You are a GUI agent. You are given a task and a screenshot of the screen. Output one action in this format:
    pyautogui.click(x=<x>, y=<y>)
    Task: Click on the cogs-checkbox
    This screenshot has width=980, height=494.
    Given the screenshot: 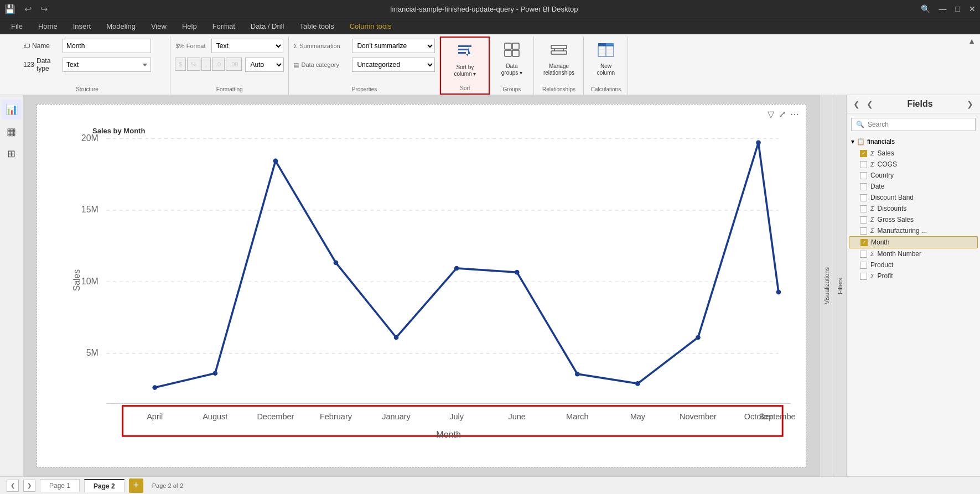 What is the action you would take?
    pyautogui.click(x=863, y=165)
    